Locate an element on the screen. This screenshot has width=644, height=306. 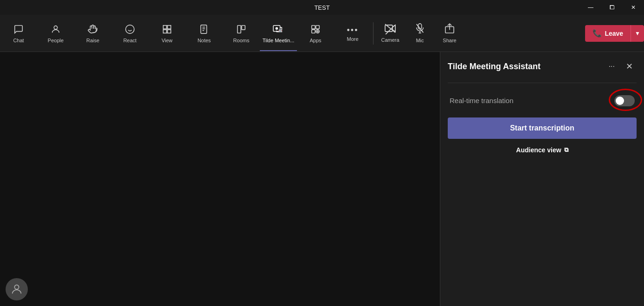
nav-label-notes: Notes is located at coordinates (204, 40).